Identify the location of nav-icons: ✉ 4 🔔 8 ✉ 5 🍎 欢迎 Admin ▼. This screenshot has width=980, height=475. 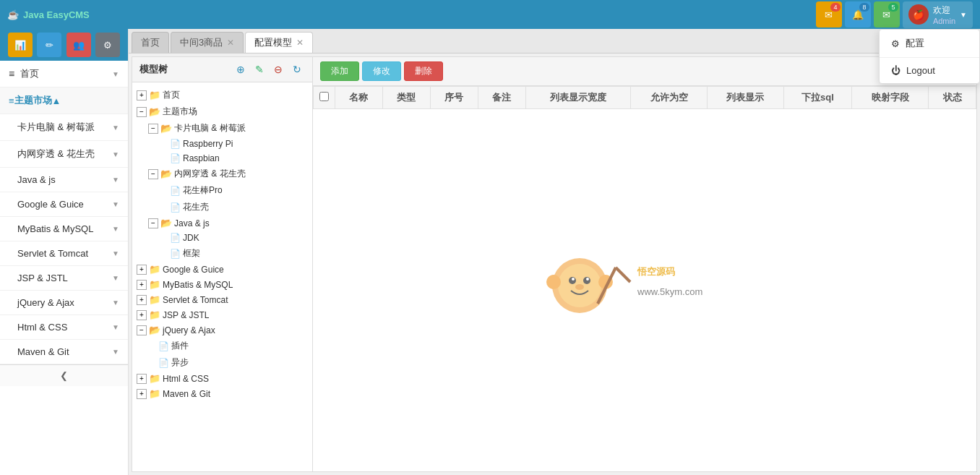
(895, 14).